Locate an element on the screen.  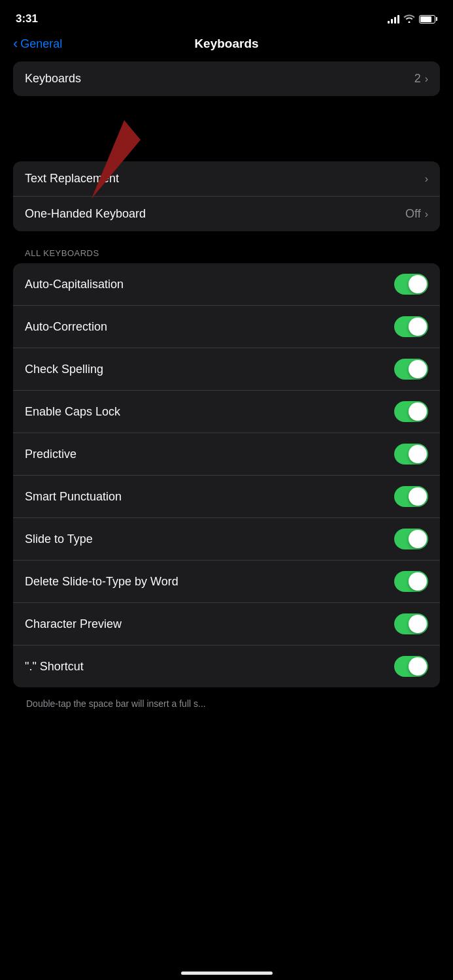
predictive-label: Predictive is located at coordinates (51, 455).